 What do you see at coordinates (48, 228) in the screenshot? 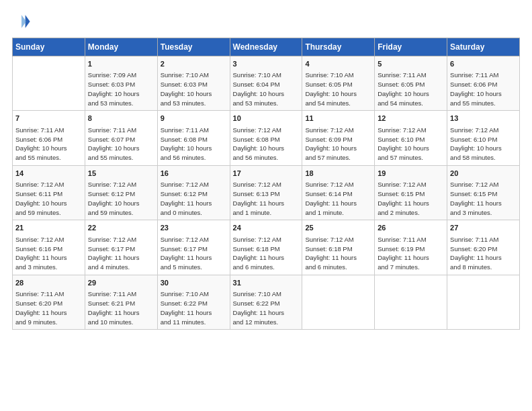
I see `day-number: 21` at bounding box center [48, 228].